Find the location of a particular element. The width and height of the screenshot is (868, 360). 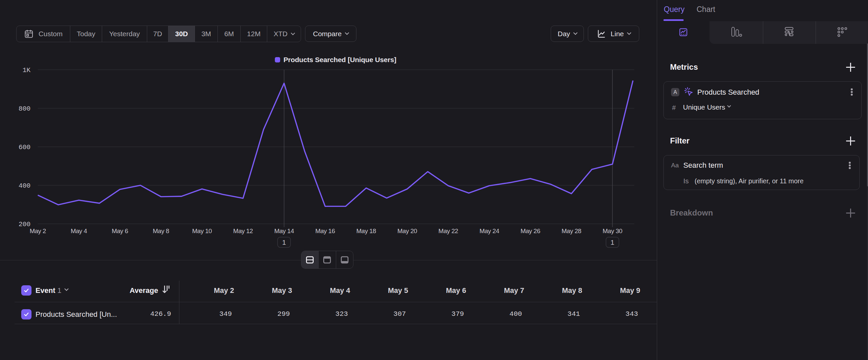

svg-text: May 2 is located at coordinates (38, 231).